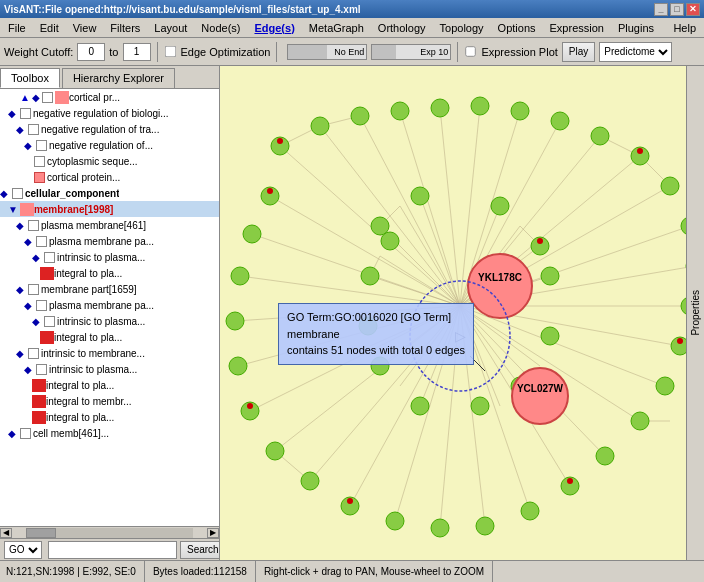 The height and width of the screenshot is (582, 704). I want to click on menu-options: Options, so click(517, 28).